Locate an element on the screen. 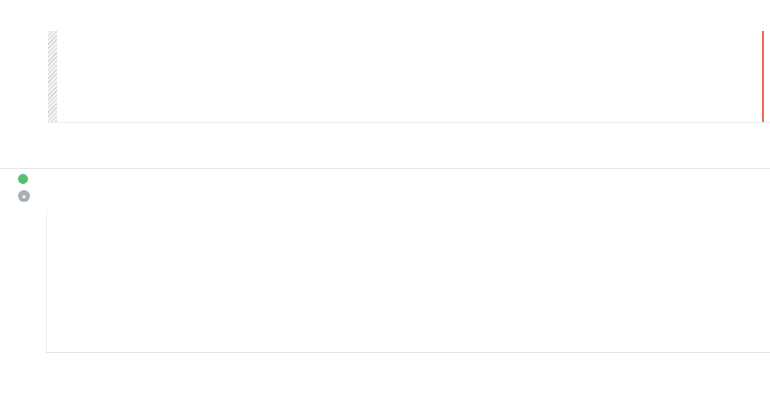 Image resolution: width=770 pixels, height=400 pixels. time-end-marker-line is located at coordinates (763, 76).